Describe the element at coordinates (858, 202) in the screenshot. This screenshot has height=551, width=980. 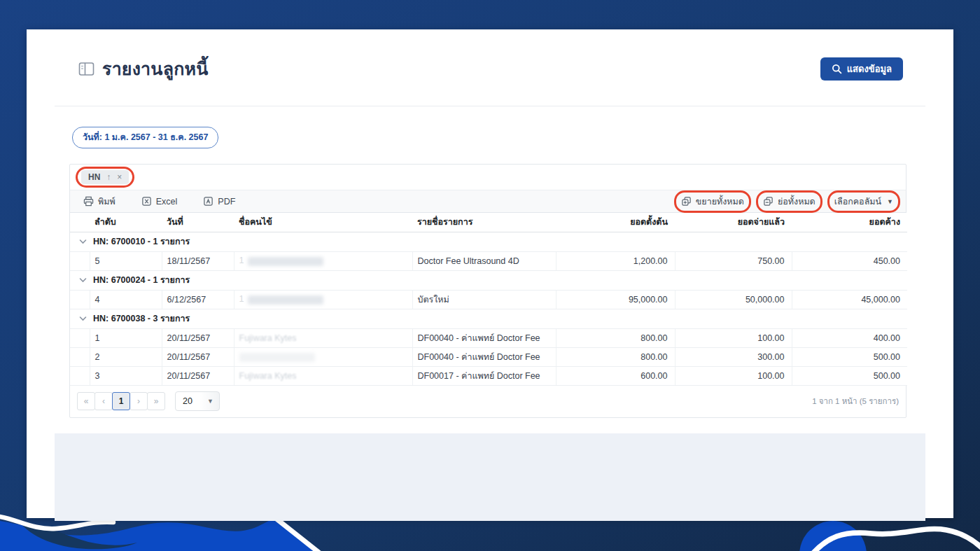
I see `select-columns-label: เลือกคอลัมน์` at that location.